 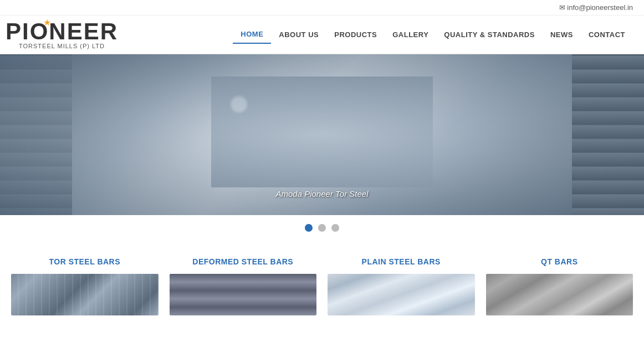 I want to click on nav-gallery: GALLERY, so click(x=410, y=34).